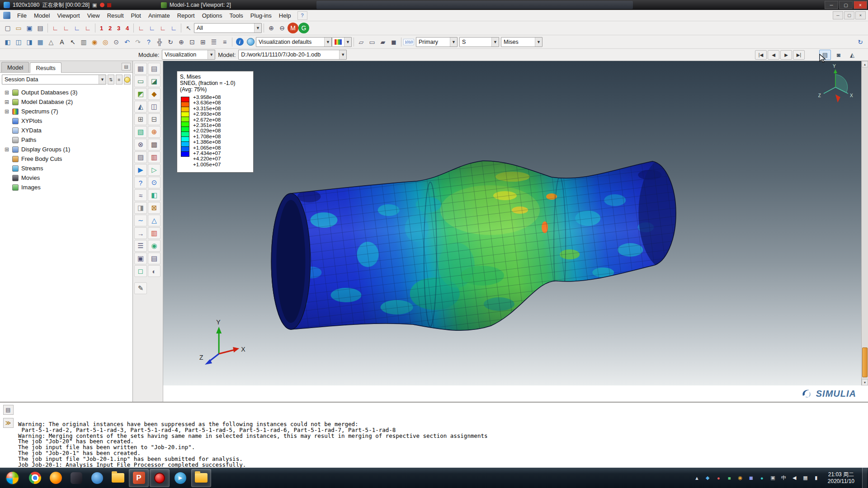 This screenshot has width=868, height=488. What do you see at coordinates (138, 42) in the screenshot?
I see `redo-icon: ↷` at bounding box center [138, 42].